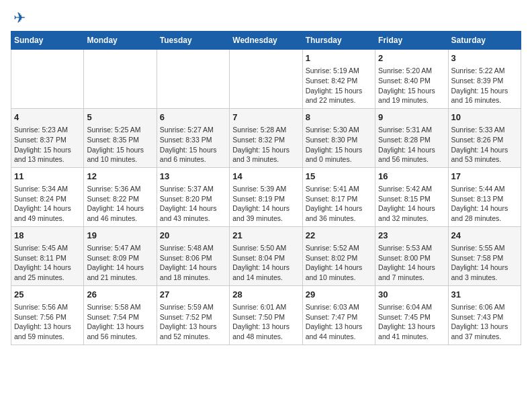  Describe the element at coordinates (478, 189) in the screenshot. I see `day-detail: Sunrise: 5:44 AM` at that location.